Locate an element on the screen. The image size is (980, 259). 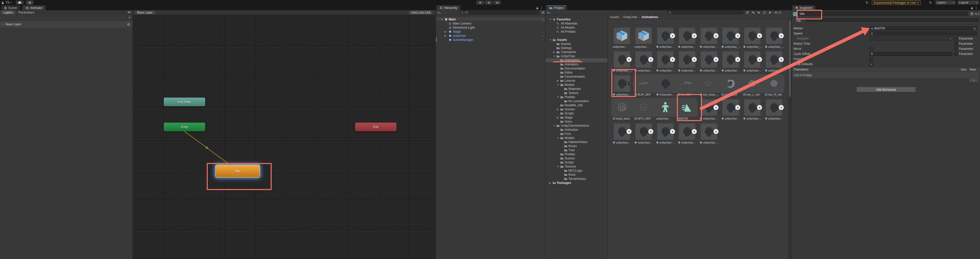
parameter-checkbox-cycle-offset is located at coordinates (956, 54).